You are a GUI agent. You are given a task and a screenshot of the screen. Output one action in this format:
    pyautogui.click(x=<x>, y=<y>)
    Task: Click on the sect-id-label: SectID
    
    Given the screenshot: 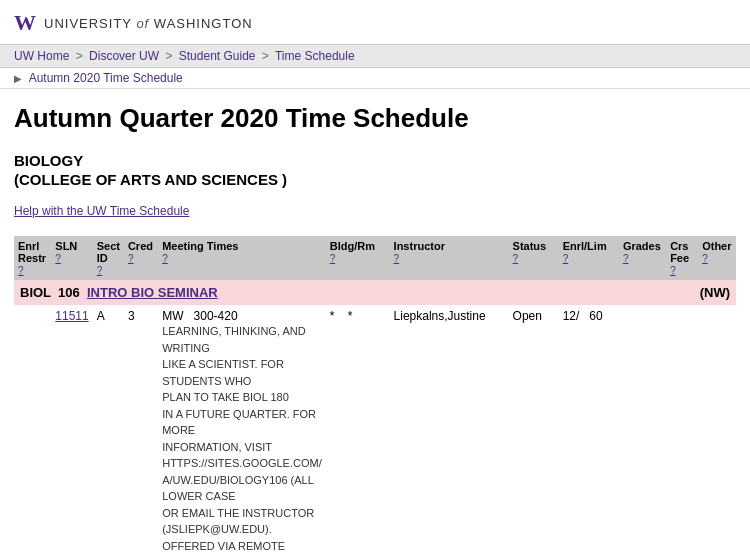 What is the action you would take?
    pyautogui.click(x=108, y=252)
    